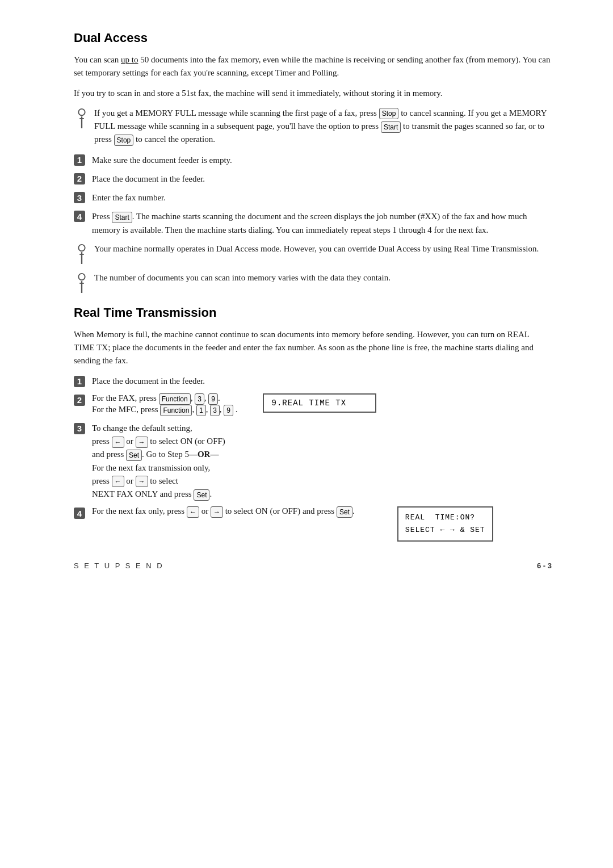  What do you see at coordinates (322, 224) in the screenshot?
I see `step-da-4-text: Press Start. The machine starts scanning…` at bounding box center [322, 224].